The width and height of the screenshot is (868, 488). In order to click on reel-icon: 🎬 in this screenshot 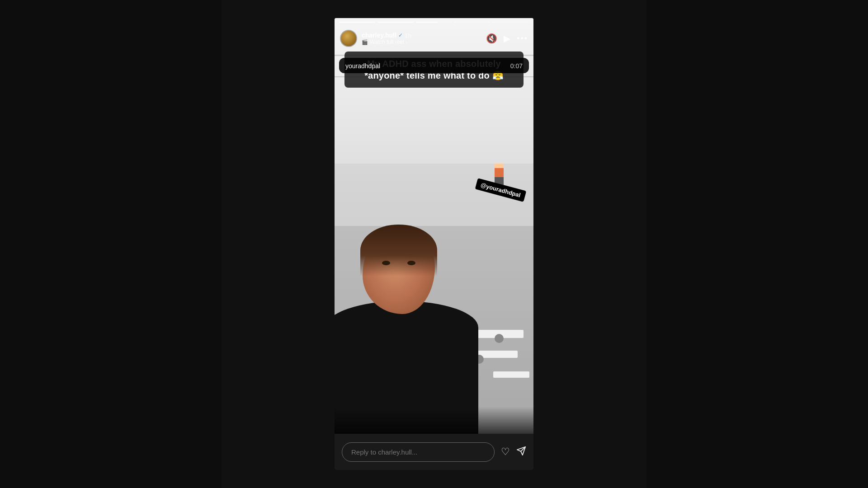, I will do `click(365, 42)`.